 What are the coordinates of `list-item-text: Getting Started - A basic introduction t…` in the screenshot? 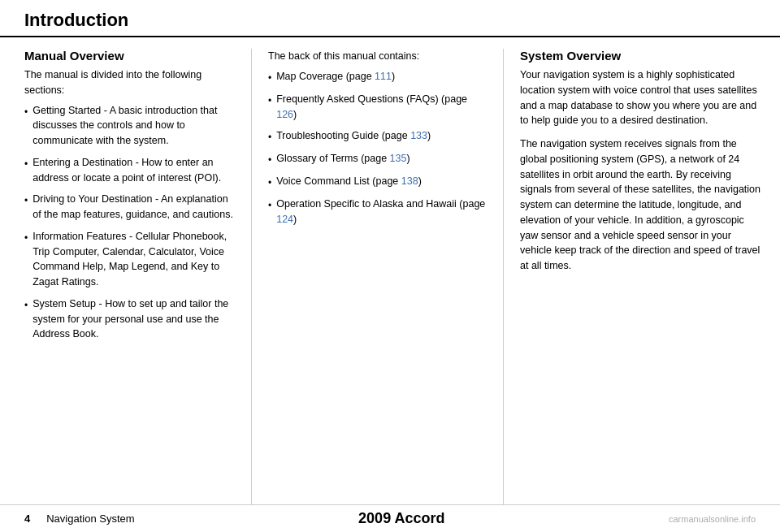 It's located at (135, 126).